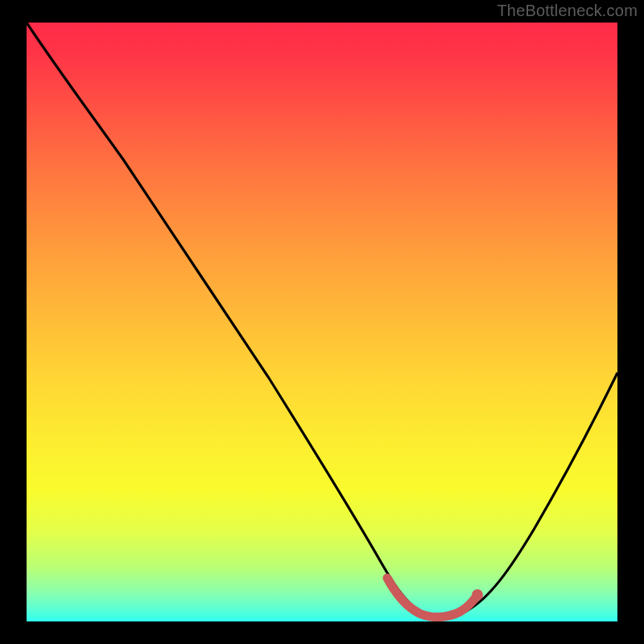  What do you see at coordinates (477, 595) in the screenshot?
I see `optimal-point-dot` at bounding box center [477, 595].